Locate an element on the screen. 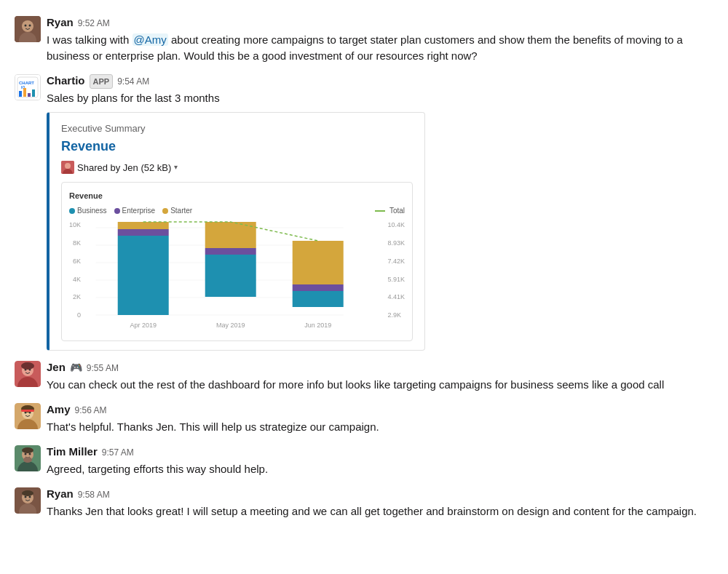  message-text: Thanks Jen that looks great! I will setu… is located at coordinates (380, 511).